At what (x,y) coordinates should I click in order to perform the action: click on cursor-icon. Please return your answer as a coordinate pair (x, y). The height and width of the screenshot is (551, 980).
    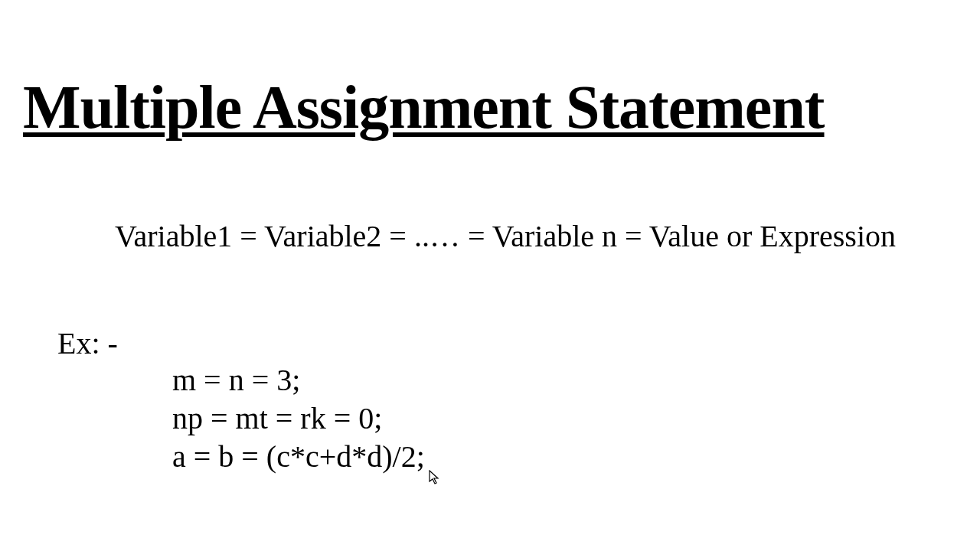
    Looking at the image, I should click on (435, 478).